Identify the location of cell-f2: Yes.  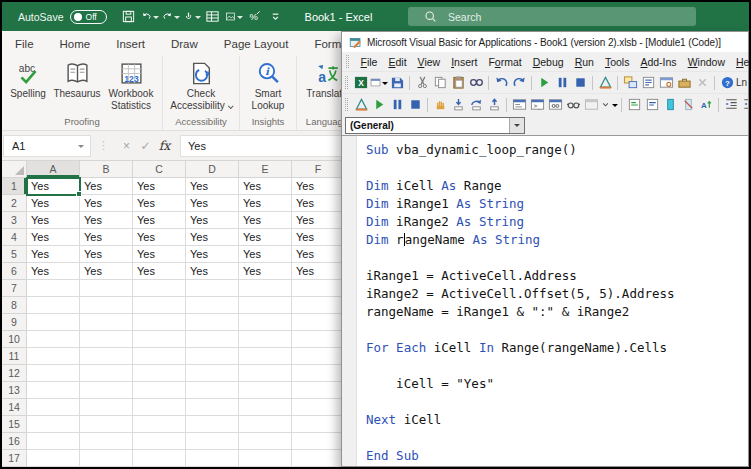
(318, 204).